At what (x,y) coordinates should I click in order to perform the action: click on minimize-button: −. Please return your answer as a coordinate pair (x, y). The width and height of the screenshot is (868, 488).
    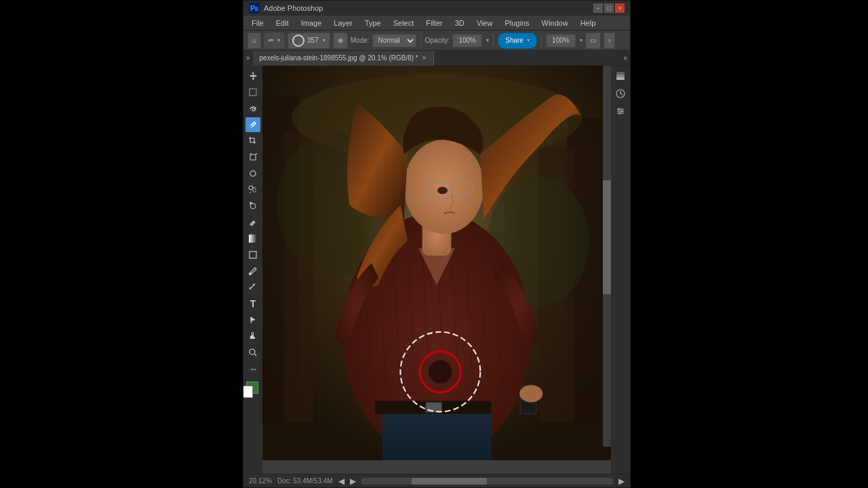
    Looking at the image, I should click on (598, 8).